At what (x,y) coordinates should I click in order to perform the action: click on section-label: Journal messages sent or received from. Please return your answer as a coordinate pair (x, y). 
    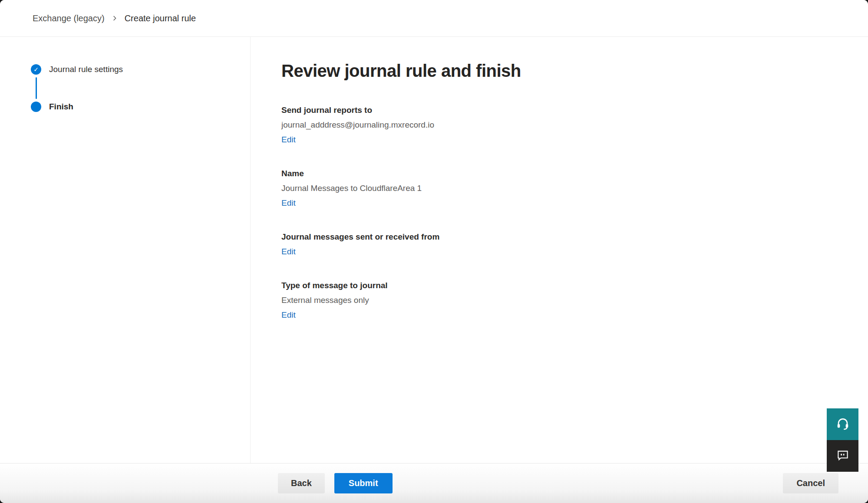
    Looking at the image, I should click on (575, 237).